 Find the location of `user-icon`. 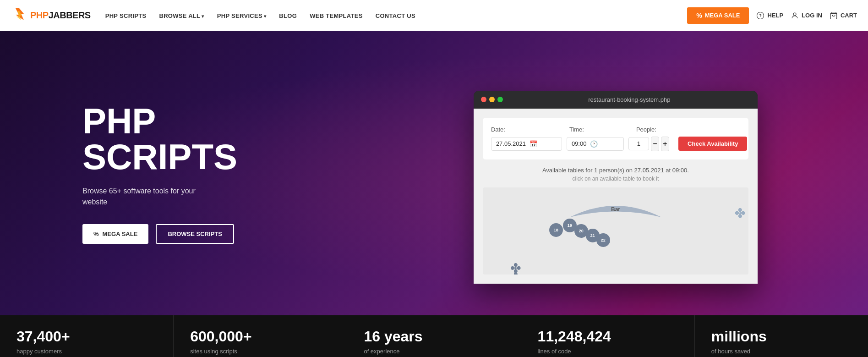

user-icon is located at coordinates (795, 16).